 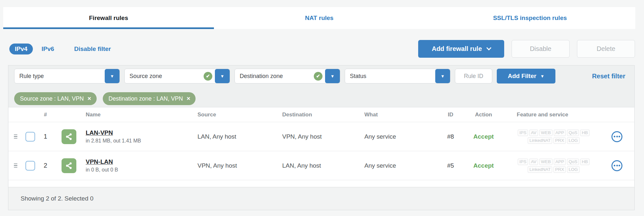 What do you see at coordinates (474, 76) in the screenshot?
I see `rule-id-input` at bounding box center [474, 76].